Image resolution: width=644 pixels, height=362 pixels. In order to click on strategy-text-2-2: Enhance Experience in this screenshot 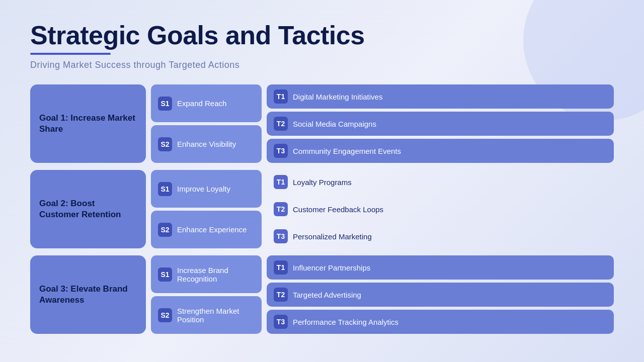, I will do `click(212, 229)`.